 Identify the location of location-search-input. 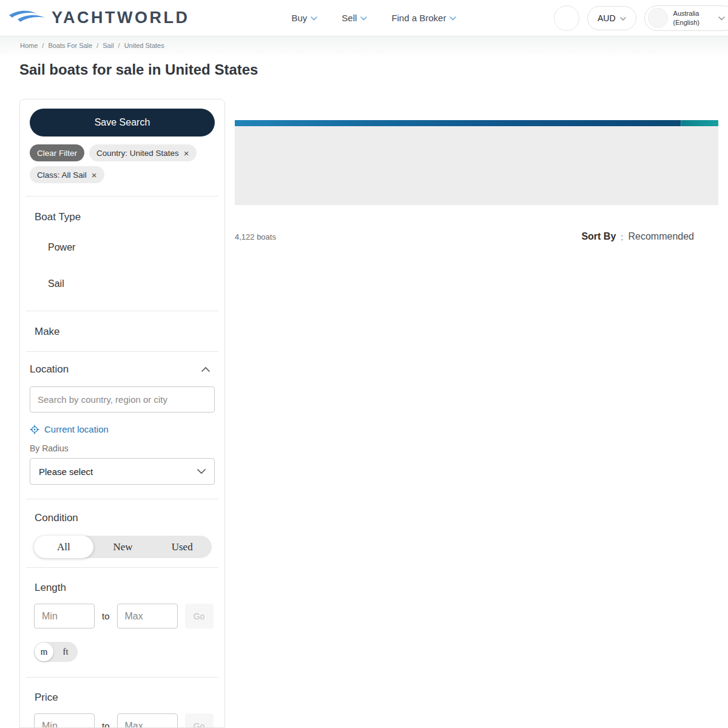
(123, 399).